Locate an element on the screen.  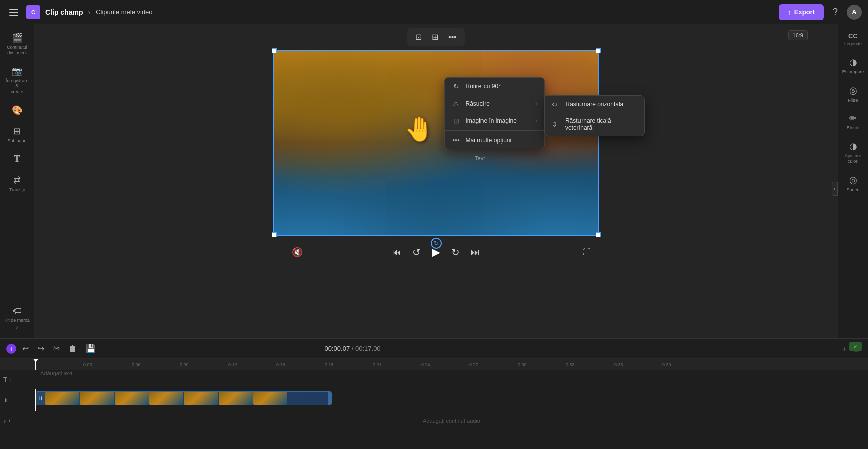
sidebar-item-media: 🎬 Conținutul dvs. medi is located at coordinates (17, 44).